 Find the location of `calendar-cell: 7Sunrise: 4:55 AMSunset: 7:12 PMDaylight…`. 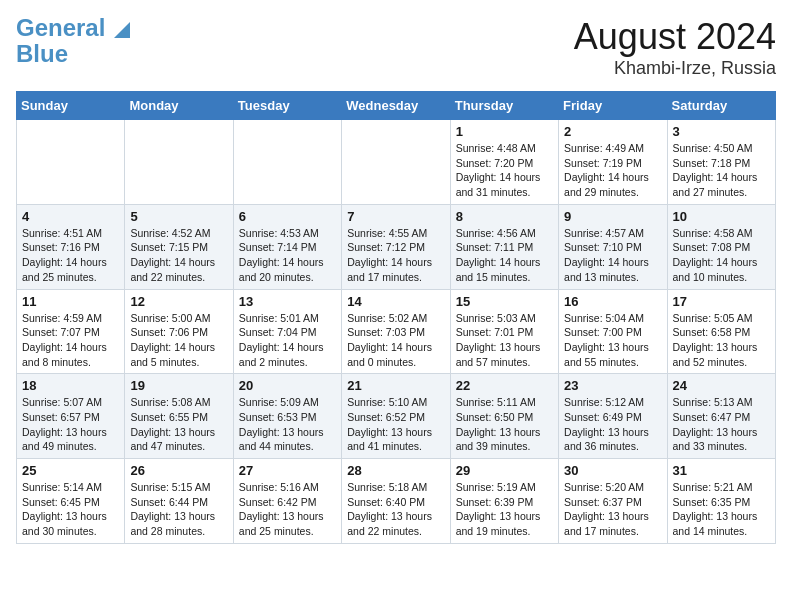

calendar-cell: 7Sunrise: 4:55 AMSunset: 7:12 PMDaylight… is located at coordinates (396, 246).